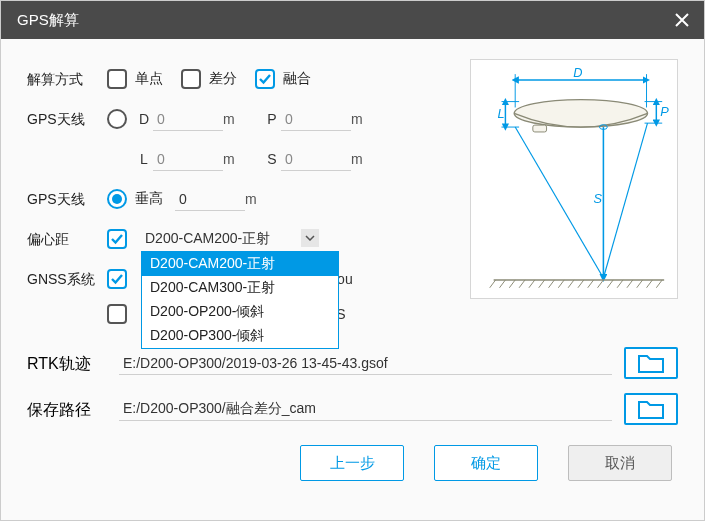 The height and width of the screenshot is (521, 705). I want to click on input-d, so click(188, 120).